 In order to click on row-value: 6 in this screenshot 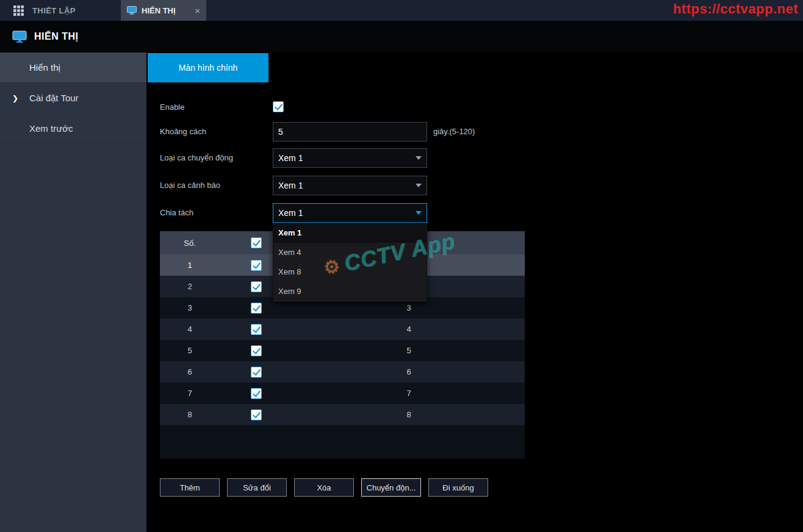, I will do `click(409, 372)`.